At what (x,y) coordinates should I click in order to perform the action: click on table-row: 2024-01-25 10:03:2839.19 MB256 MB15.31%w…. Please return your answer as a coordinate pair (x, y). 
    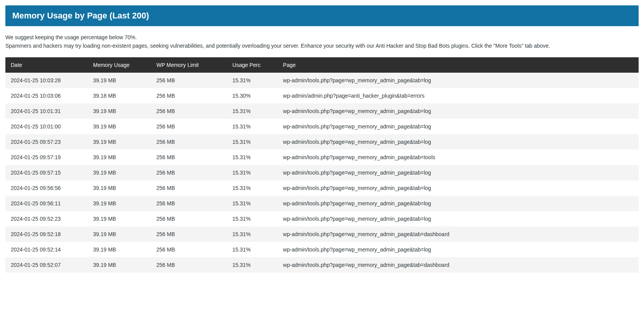
    Looking at the image, I should click on (322, 80).